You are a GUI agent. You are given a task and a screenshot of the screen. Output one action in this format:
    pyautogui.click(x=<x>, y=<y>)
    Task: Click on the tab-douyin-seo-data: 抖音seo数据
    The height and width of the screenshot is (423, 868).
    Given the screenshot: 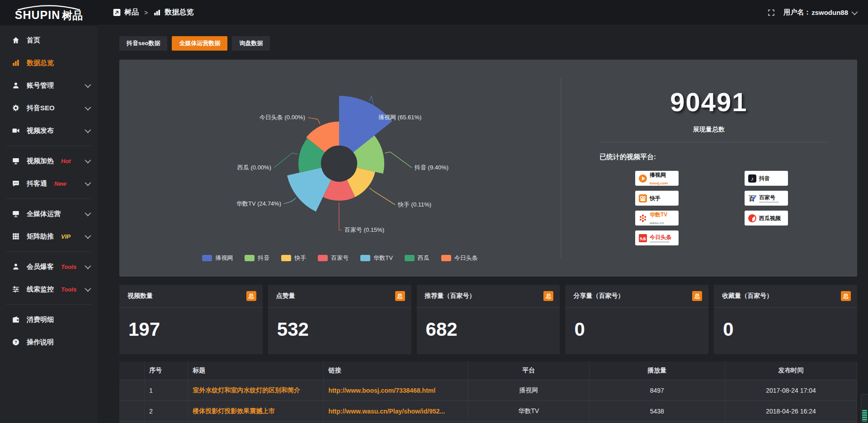 What is the action you would take?
    pyautogui.click(x=143, y=43)
    